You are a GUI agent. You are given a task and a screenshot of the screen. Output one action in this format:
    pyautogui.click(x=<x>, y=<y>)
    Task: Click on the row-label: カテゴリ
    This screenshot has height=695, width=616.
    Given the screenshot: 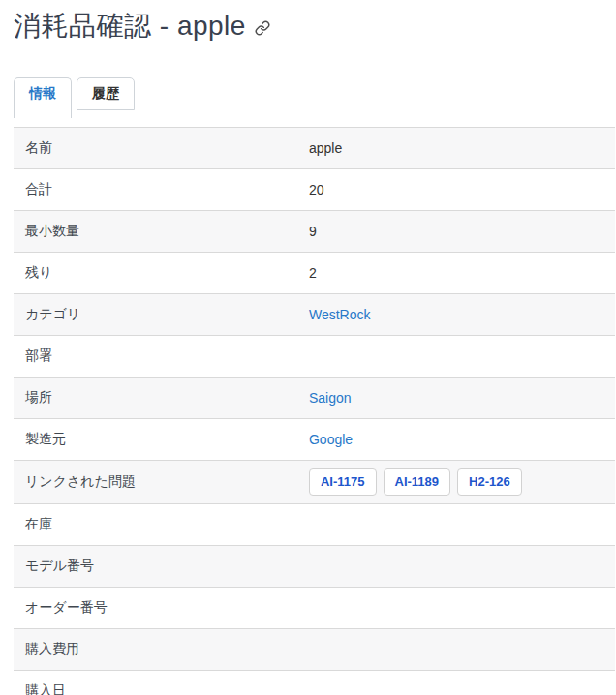 What is the action you would take?
    pyautogui.click(x=157, y=316)
    